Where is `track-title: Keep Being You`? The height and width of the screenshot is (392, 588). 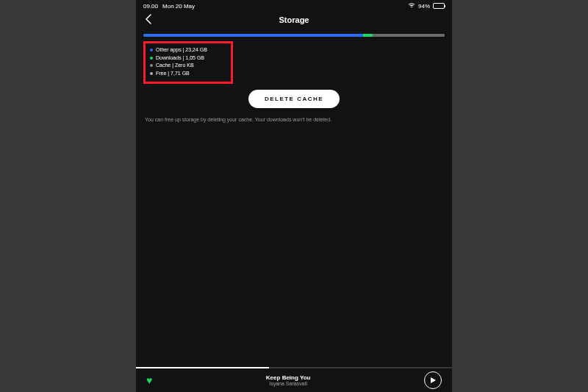 track-title: Keep Being You is located at coordinates (288, 378).